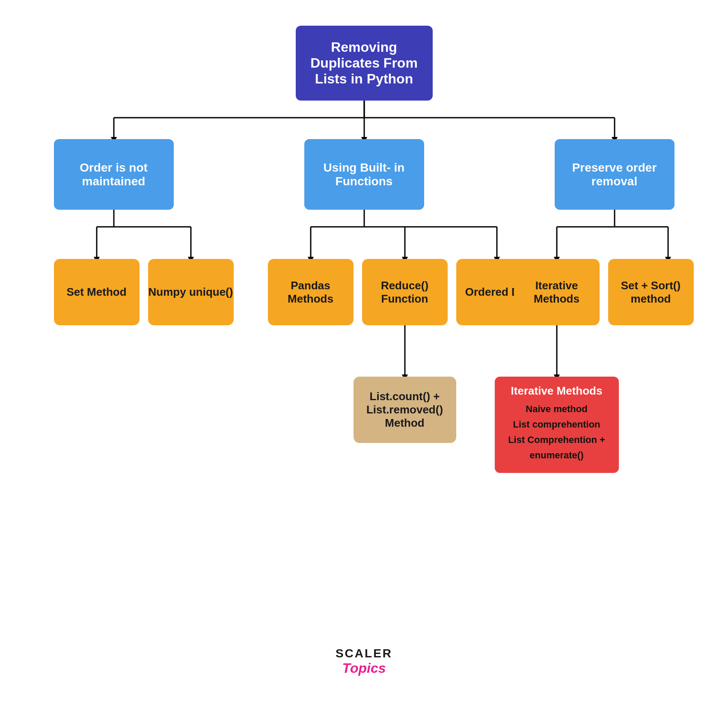  What do you see at coordinates (556, 409) in the screenshot?
I see `iterative-red-item1: Naive method` at bounding box center [556, 409].